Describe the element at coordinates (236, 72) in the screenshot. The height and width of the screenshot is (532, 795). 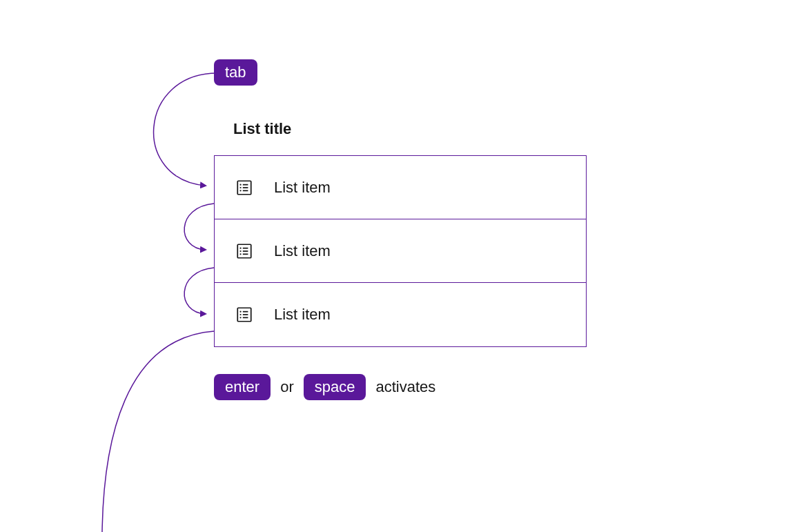
I see `key-badge-tab: tab` at that location.